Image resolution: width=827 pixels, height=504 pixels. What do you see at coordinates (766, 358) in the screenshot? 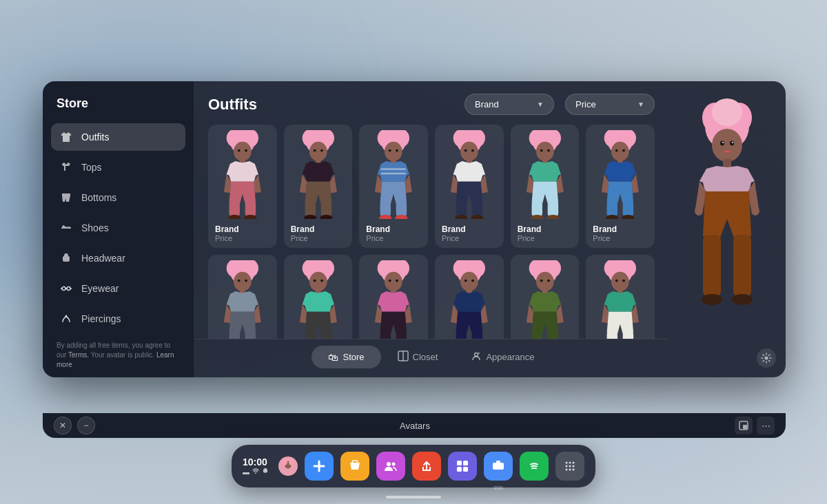
I see `settings-icon` at bounding box center [766, 358].